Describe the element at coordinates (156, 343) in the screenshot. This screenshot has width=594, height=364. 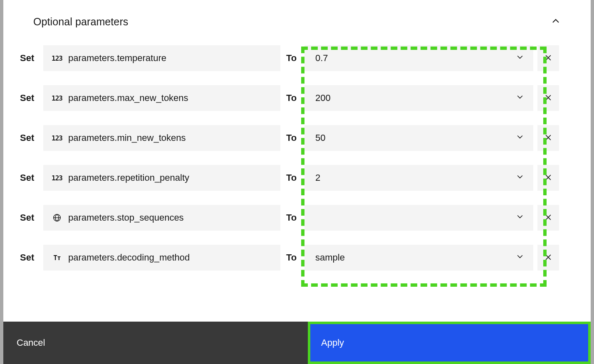
I see `cancel-button: Cancel` at that location.